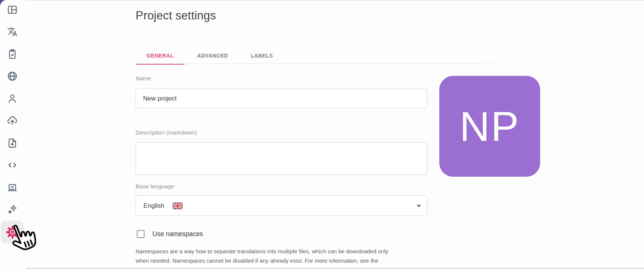  I want to click on integrate-code-icon, so click(12, 165).